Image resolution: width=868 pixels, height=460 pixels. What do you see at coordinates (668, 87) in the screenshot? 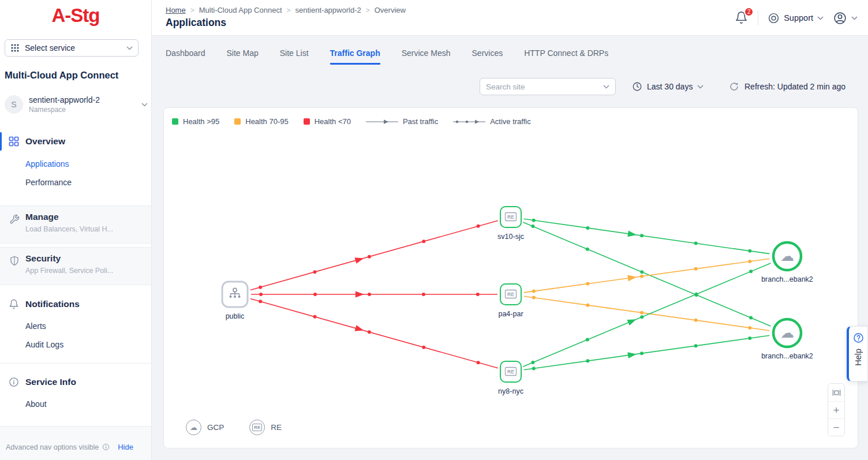
I see `time-range-selector: Last 30 days` at bounding box center [668, 87].